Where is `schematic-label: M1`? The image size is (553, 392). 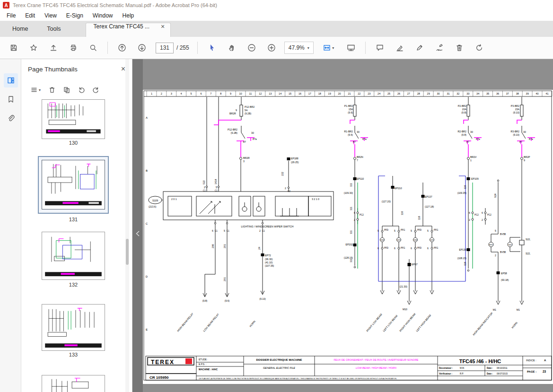
schematic-label: M1 is located at coordinates (495, 310).